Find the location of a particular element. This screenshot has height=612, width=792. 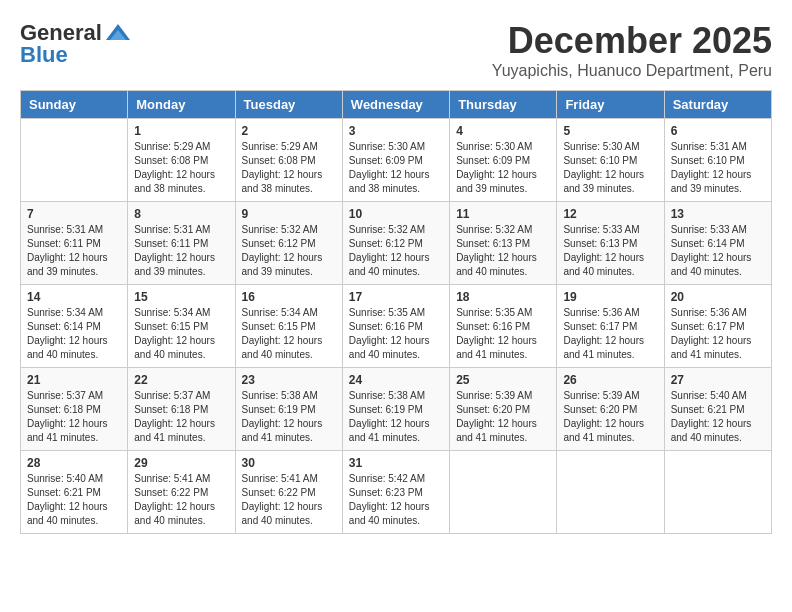

calendar-cell: 15Sunrise: 5:34 AM Sunset: 6:15 PM Dayli… is located at coordinates (182, 326).